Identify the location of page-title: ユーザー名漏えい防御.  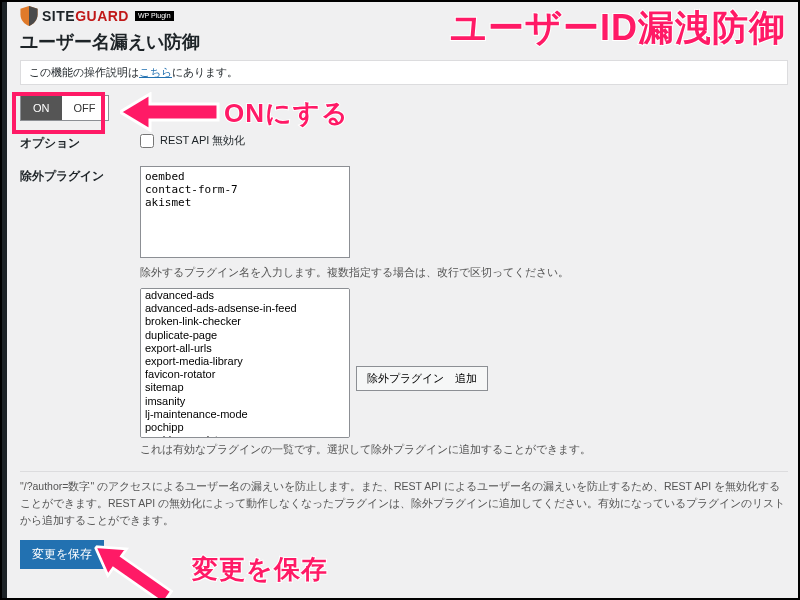
(404, 42).